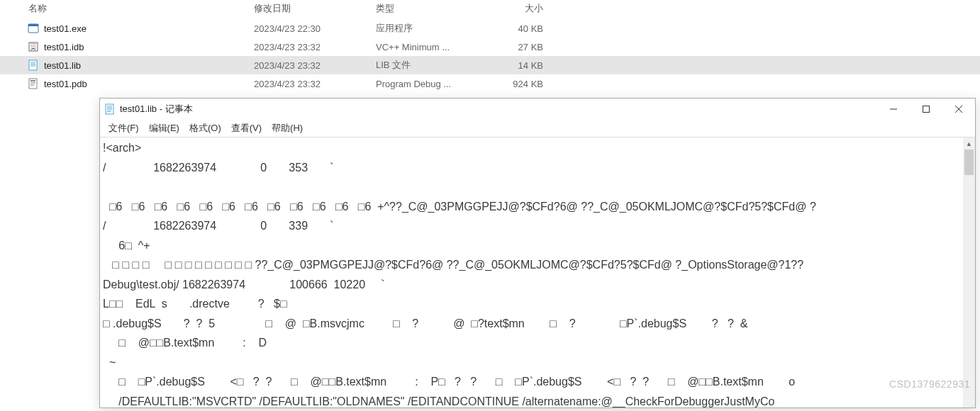  Describe the element at coordinates (490, 65) in the screenshot. I see `file-row: test01.lib2023/4/23 23:32LIB 文件14 KB` at that location.